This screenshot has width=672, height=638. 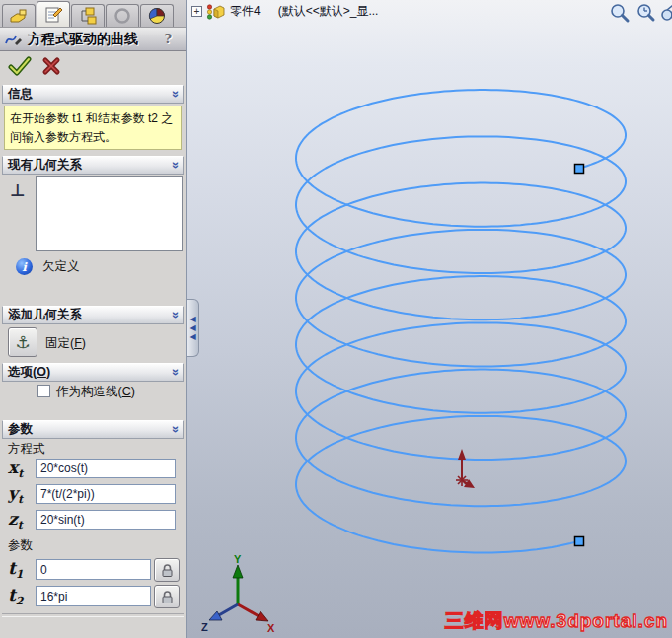 I want to click on section-header-parameters: 参数 «, so click(x=93, y=430).